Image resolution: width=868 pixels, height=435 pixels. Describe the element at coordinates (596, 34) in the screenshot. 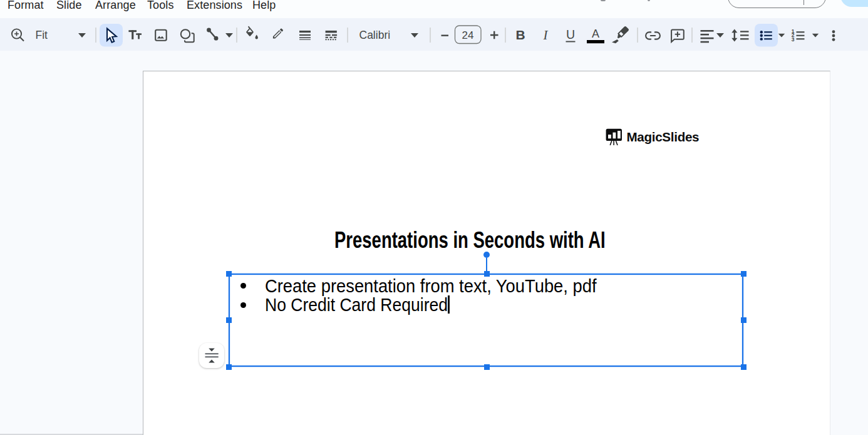

I see `svg-text: A` at that location.